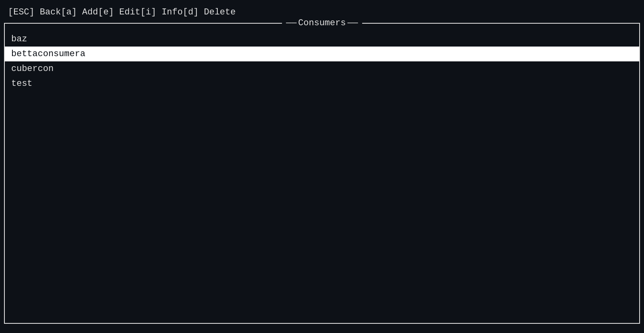 The width and height of the screenshot is (644, 333). What do you see at coordinates (162, 12) in the screenshot?
I see `shortcut-info: [i] Info` at bounding box center [162, 12].